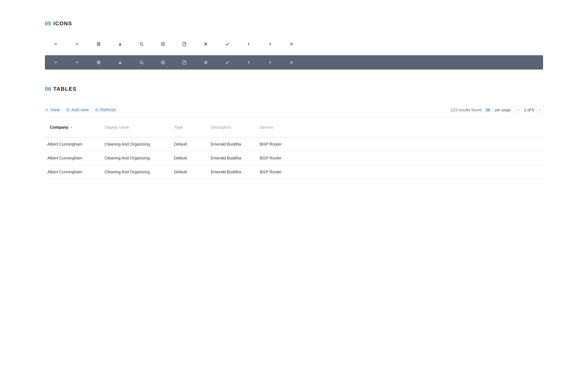 The height and width of the screenshot is (367, 588). What do you see at coordinates (52, 110) in the screenshot?
I see `view-button: View` at bounding box center [52, 110].